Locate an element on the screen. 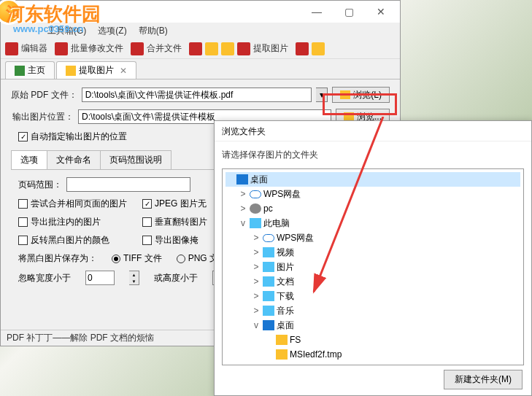 This screenshot has width=532, height=396. png-radio is located at coordinates (181, 259).